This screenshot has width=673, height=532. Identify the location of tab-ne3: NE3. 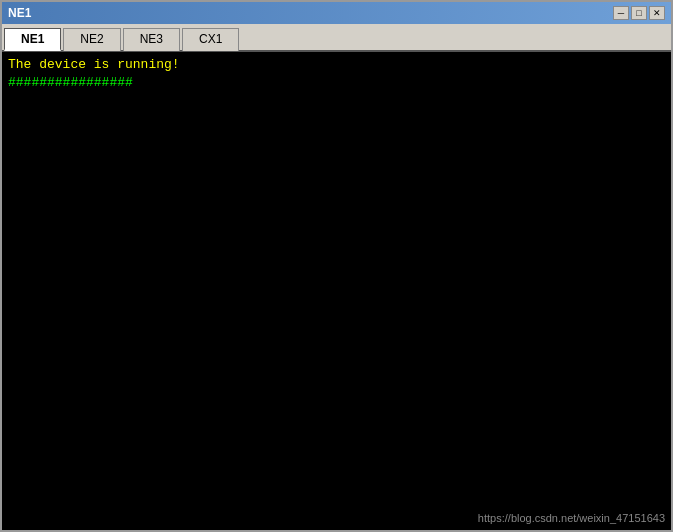
(152, 40).